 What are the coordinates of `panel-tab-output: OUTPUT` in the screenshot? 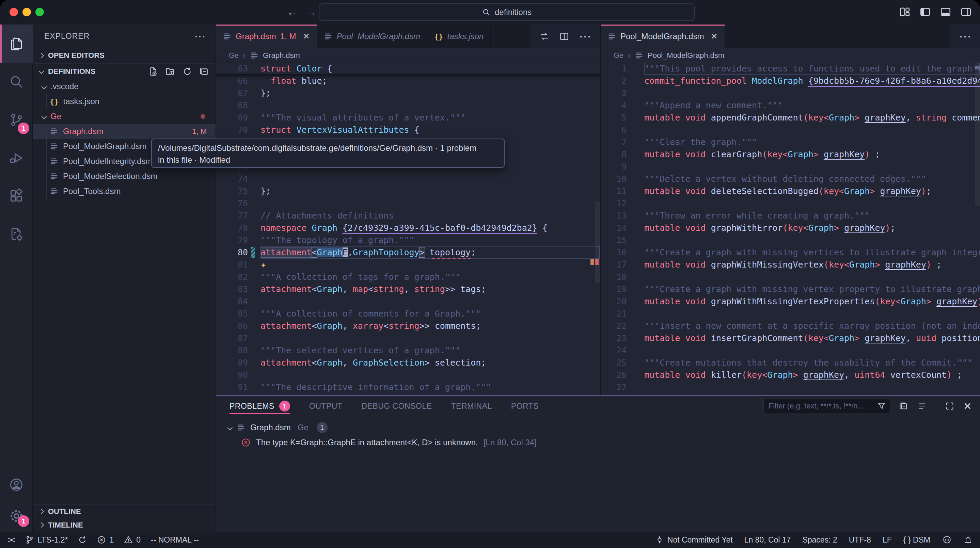 It's located at (326, 406).